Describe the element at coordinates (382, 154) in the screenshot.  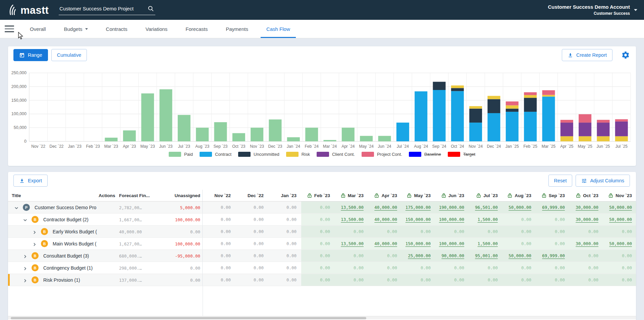
I see `legend-item-project-cont-: Project Cont.` at that location.